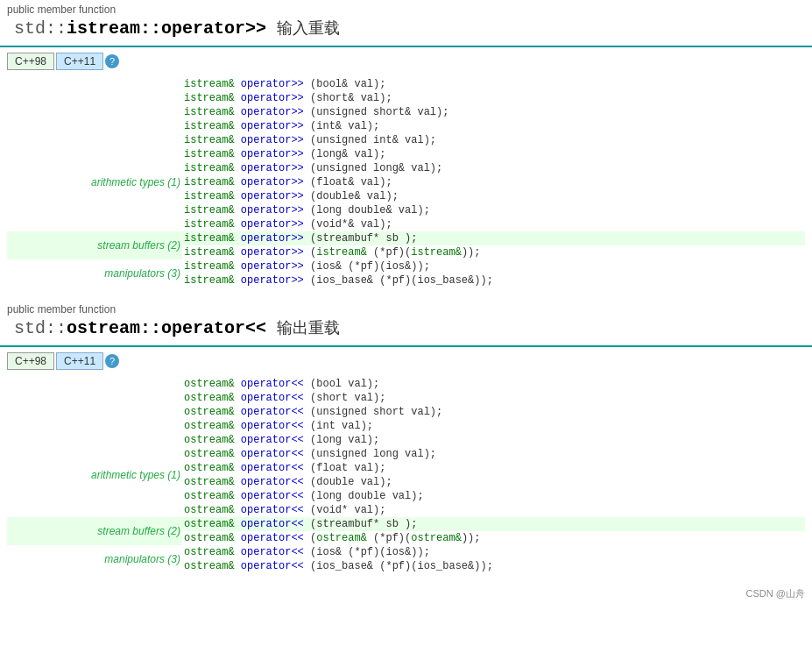  I want to click on table-row: stream buffers (2)ostream& operator<< (s…, so click(406, 524).